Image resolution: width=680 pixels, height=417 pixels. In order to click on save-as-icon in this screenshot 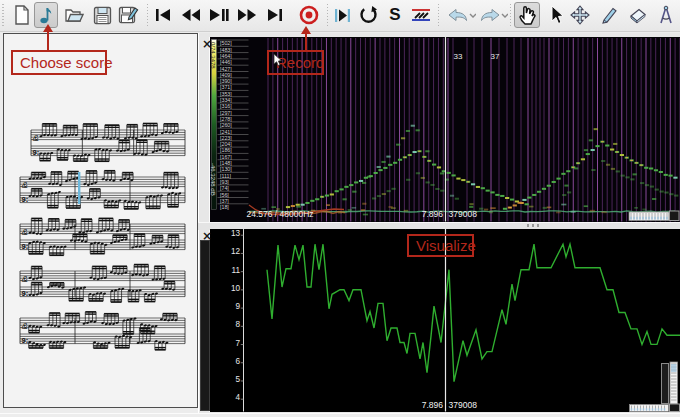, I will do `click(128, 15)`.